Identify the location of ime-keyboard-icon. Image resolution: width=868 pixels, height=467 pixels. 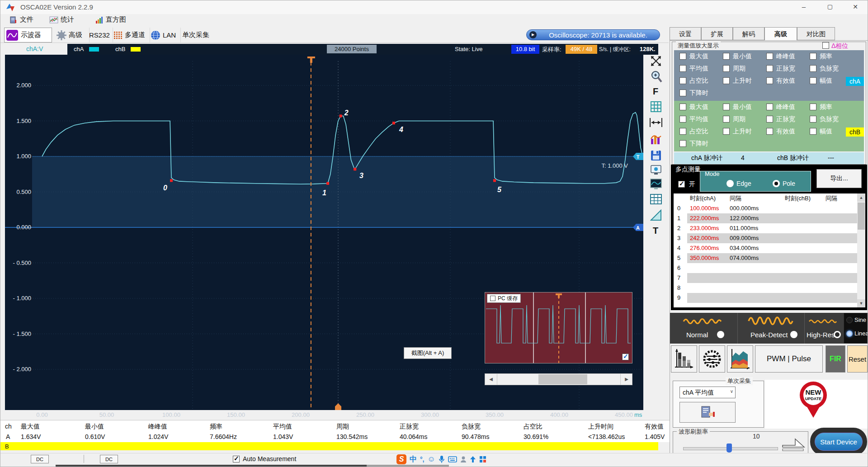
(453, 459).